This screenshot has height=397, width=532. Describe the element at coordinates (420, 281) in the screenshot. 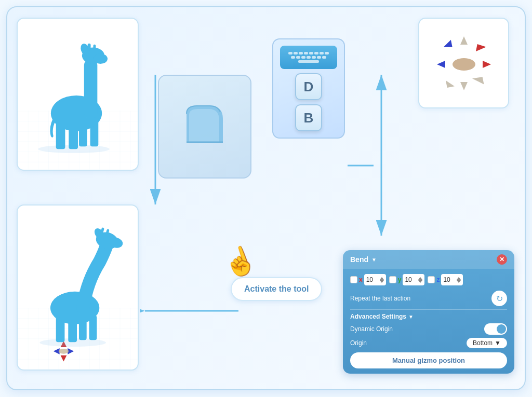

I see `y-spinner-down` at that location.